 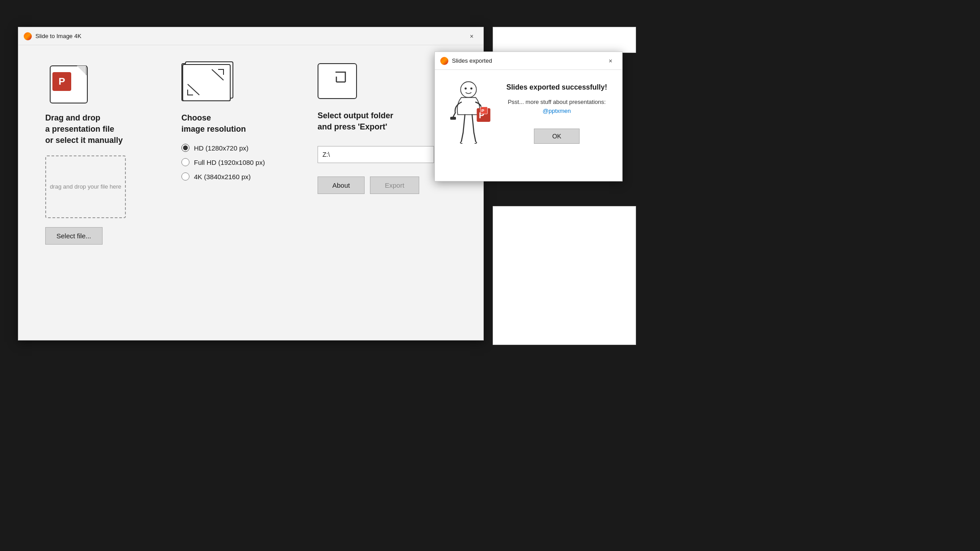 I want to click on app-title: Slide to Image 4K, so click(x=58, y=36).